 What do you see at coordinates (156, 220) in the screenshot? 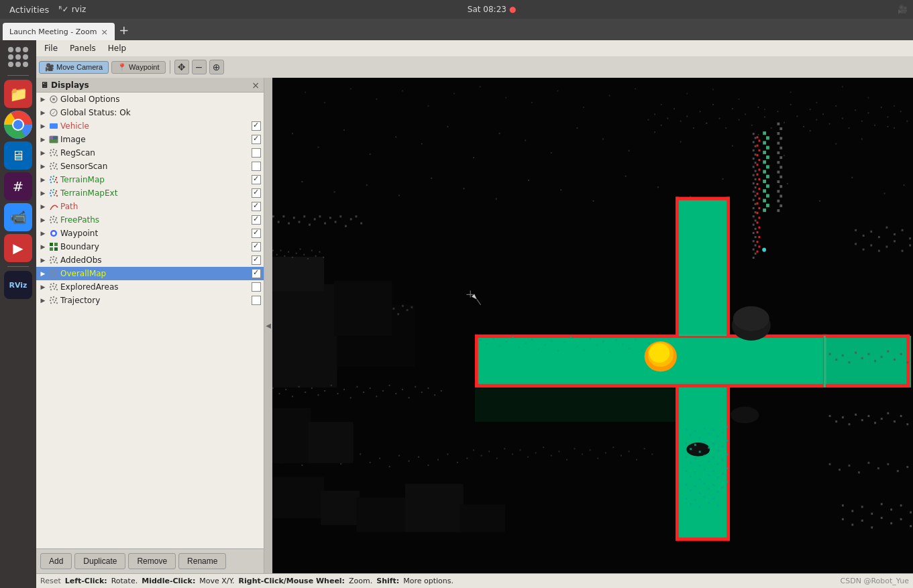
I see `display-name-freepaths: FreePaths` at bounding box center [156, 220].